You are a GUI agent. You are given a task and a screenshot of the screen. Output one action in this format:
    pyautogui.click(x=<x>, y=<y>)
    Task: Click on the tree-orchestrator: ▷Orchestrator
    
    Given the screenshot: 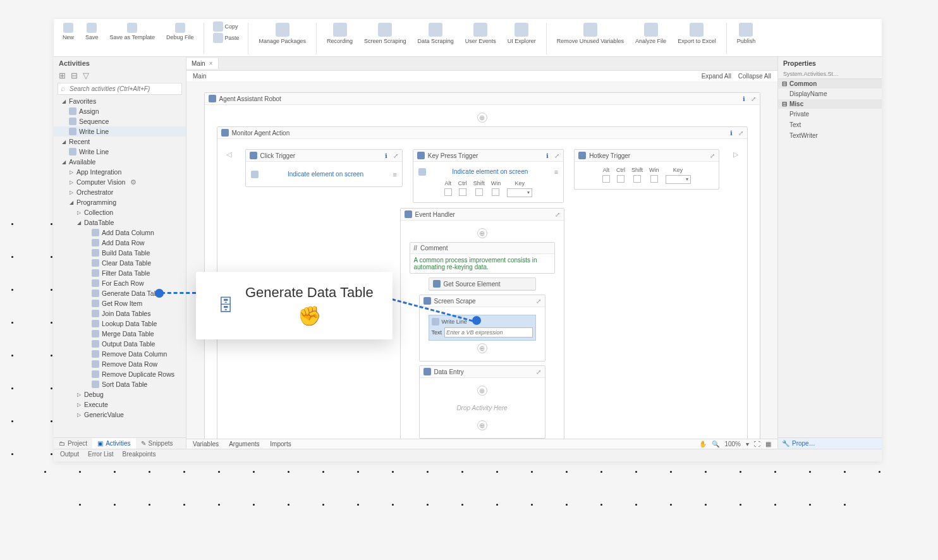 What is the action you would take?
    pyautogui.click(x=120, y=192)
    